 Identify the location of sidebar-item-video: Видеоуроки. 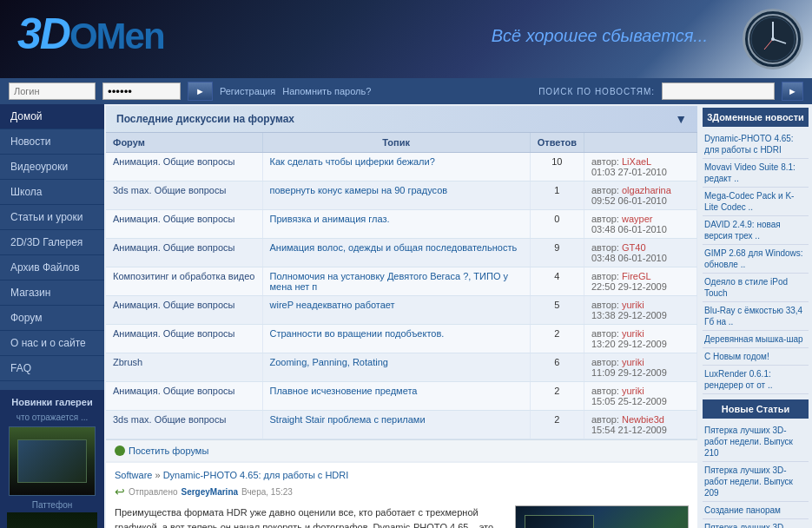
(52, 167).